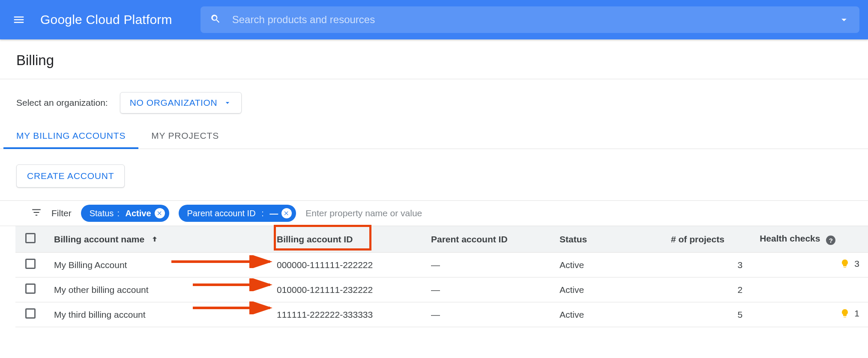 This screenshot has height=358, width=868. Describe the element at coordinates (102, 213) in the screenshot. I see `chip-key: Status` at that location.